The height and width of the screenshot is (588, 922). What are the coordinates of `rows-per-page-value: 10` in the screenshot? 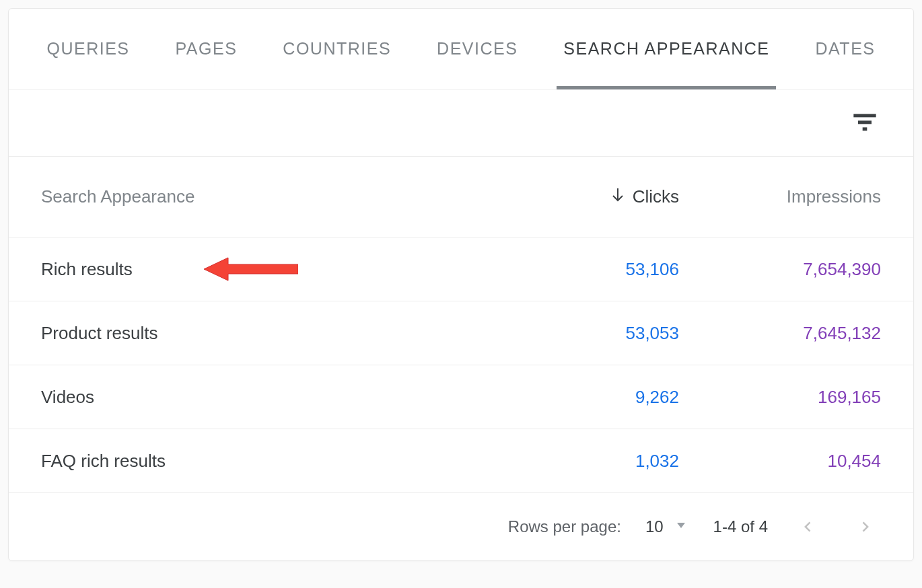 It's located at (654, 527).